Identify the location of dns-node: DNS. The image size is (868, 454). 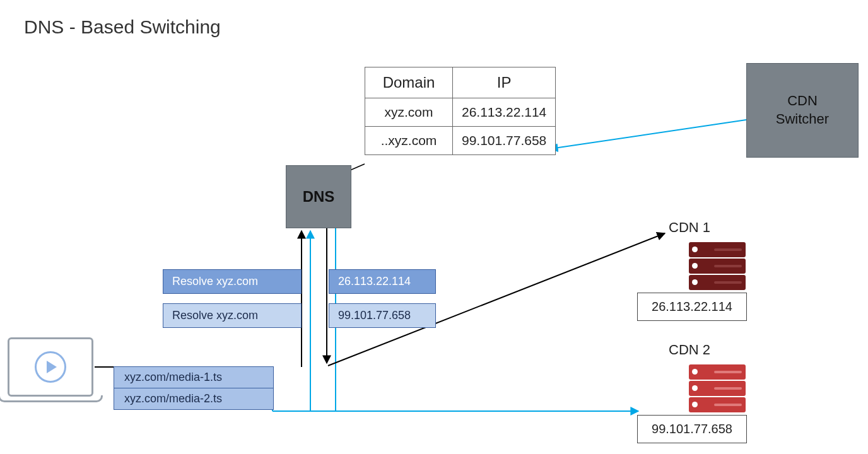
(319, 197).